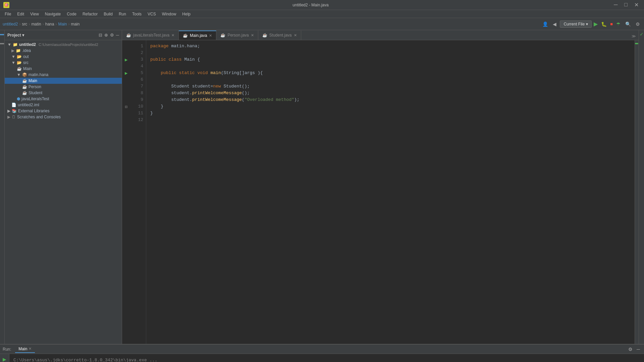 The height and width of the screenshot is (362, 644). What do you see at coordinates (604, 24) in the screenshot?
I see `debug-button: 🐛` at bounding box center [604, 24].